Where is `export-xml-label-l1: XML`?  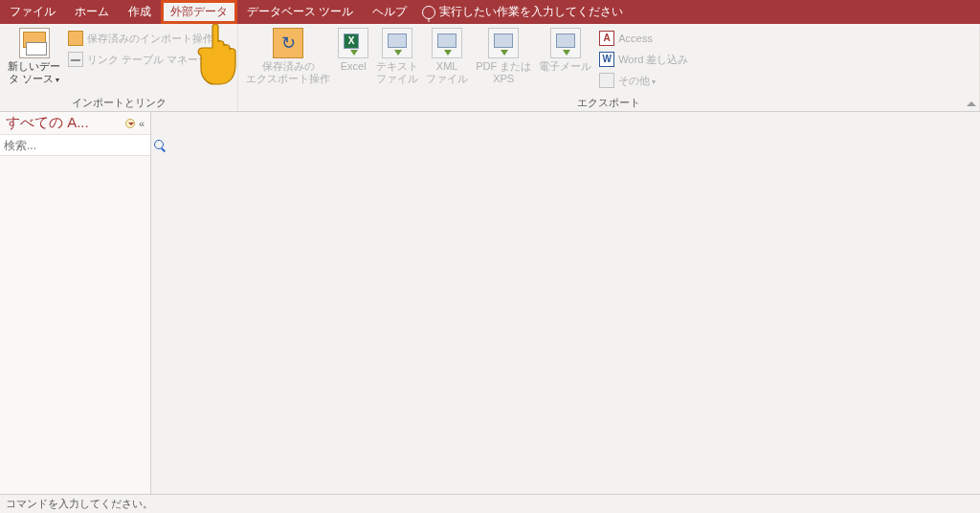
export-xml-label-l1: XML is located at coordinates (448, 67).